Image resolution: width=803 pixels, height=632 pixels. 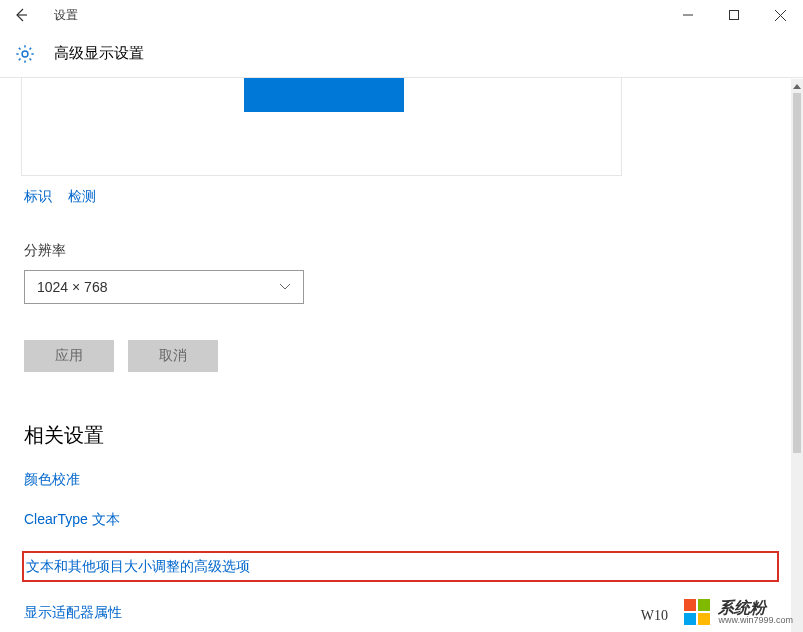 What do you see at coordinates (21, 15) in the screenshot?
I see `back-button` at bounding box center [21, 15].